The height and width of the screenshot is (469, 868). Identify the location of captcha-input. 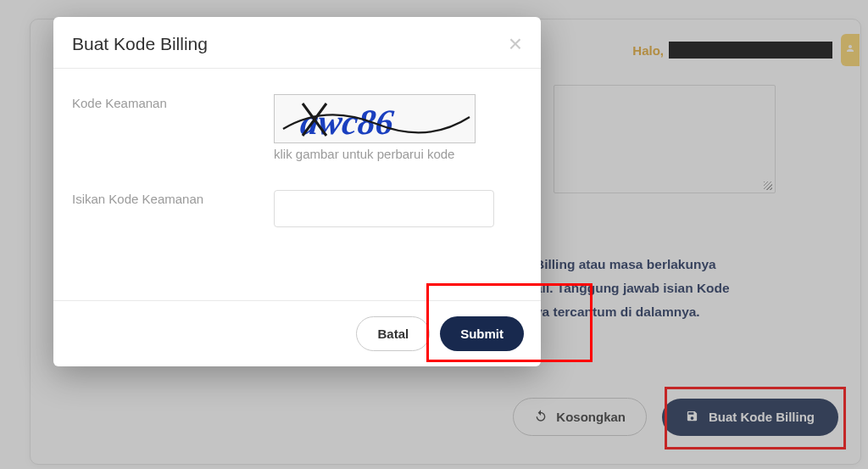
(384, 209).